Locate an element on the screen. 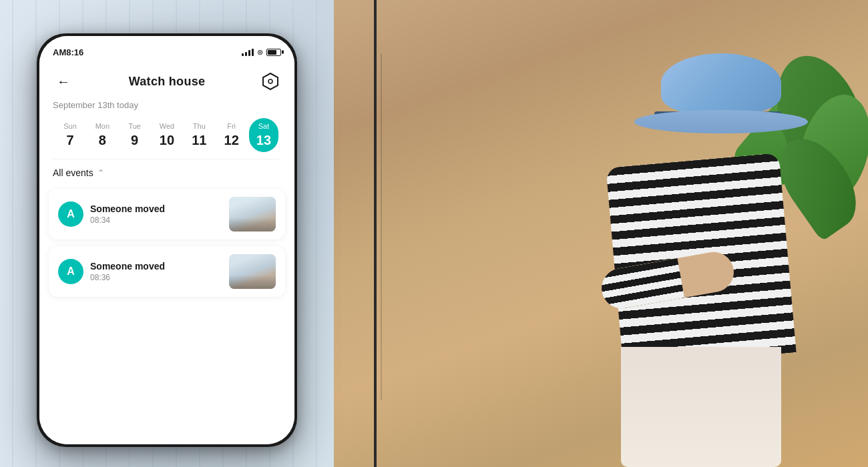 This screenshot has height=467, width=868. date-label: September 13th today is located at coordinates (167, 105).